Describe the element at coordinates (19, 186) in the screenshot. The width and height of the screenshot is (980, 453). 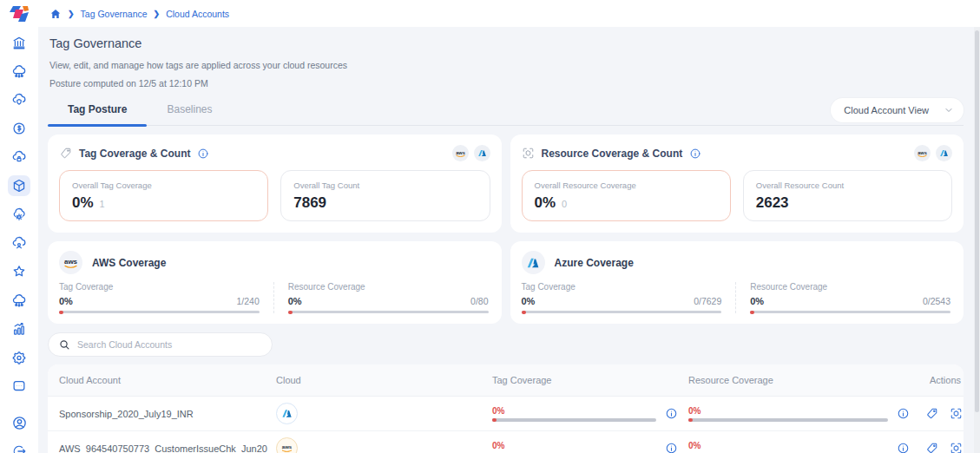
I see `resources-cube-icon` at that location.